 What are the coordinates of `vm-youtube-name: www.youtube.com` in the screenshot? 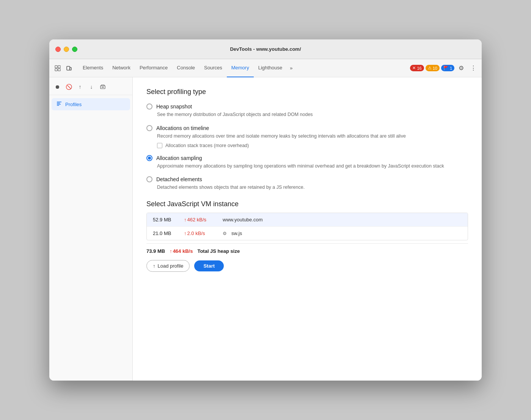 It's located at (243, 220).